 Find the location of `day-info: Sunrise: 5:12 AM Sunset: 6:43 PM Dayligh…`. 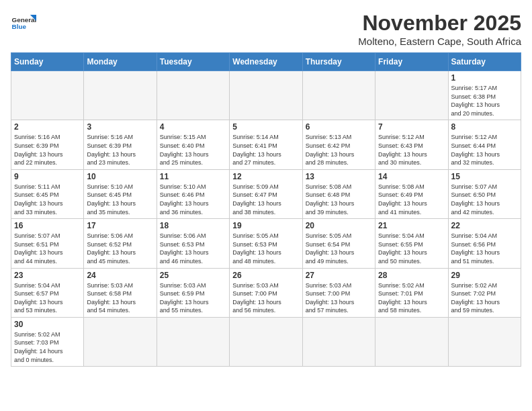

day-info: Sunrise: 5:12 AM Sunset: 6:43 PM Dayligh… is located at coordinates (411, 150).